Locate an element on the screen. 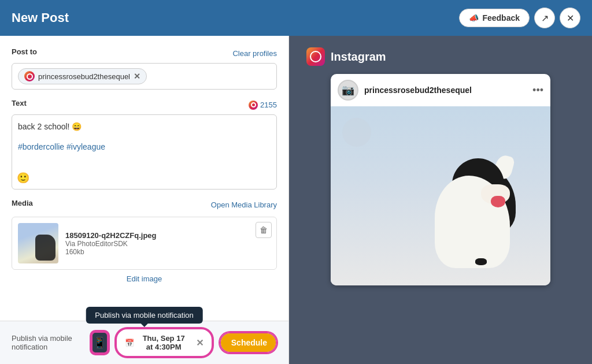 The image size is (592, 364). instagram-char-icon is located at coordinates (253, 105).